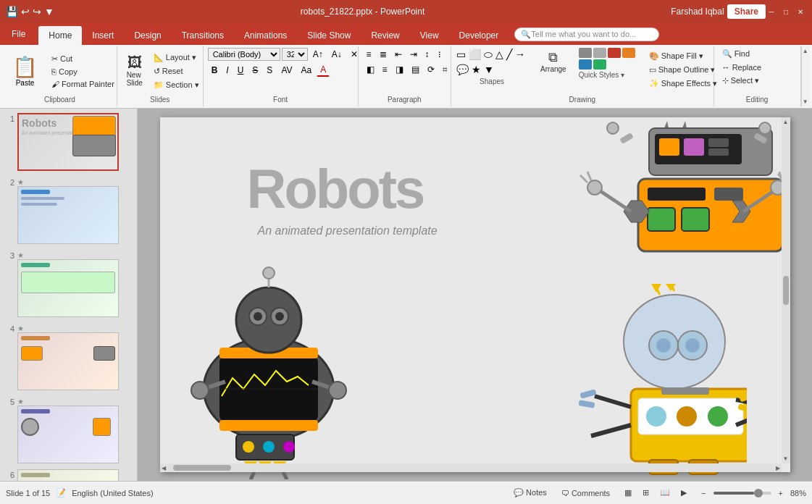 The image size is (812, 504). What do you see at coordinates (488, 55) in the screenshot?
I see `ellipse-shape: ⬭` at bounding box center [488, 55].